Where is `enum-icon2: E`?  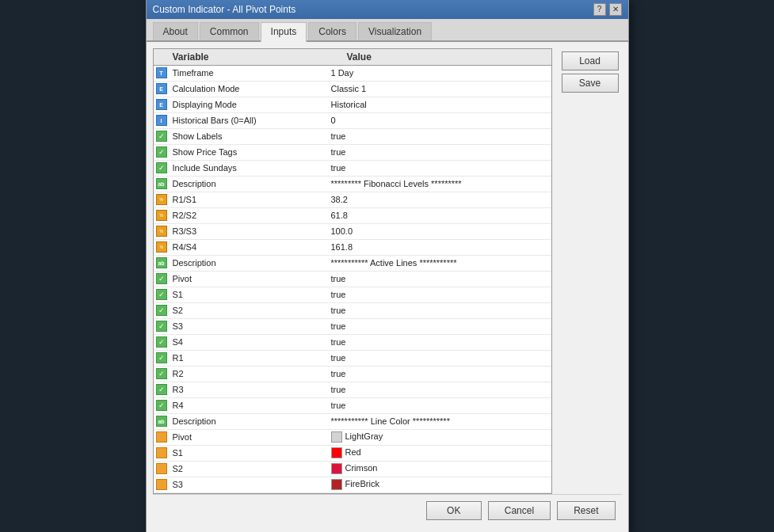 enum-icon2: E is located at coordinates (162, 104).